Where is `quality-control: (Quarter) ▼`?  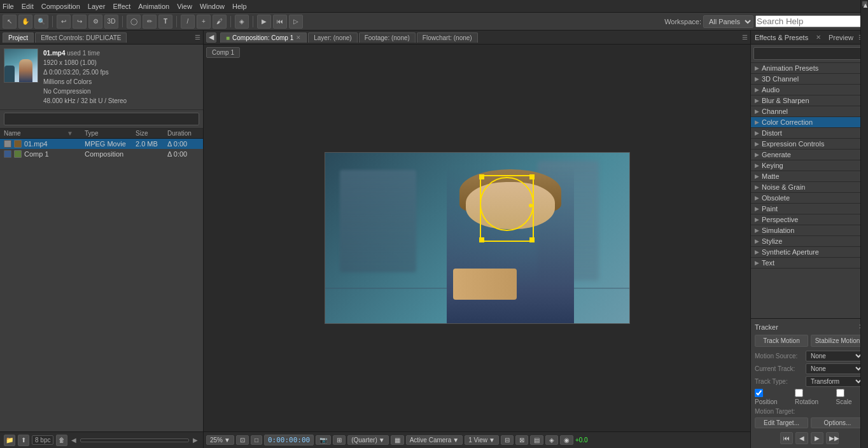 quality-control: (Quarter) ▼ is located at coordinates (368, 440).